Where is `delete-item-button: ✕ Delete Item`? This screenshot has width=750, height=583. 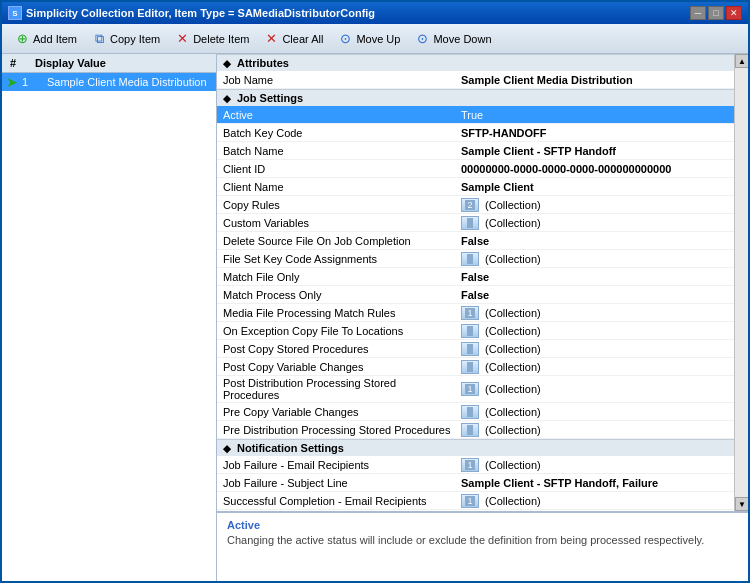
delete-item-button: ✕ Delete Item is located at coordinates (212, 39).